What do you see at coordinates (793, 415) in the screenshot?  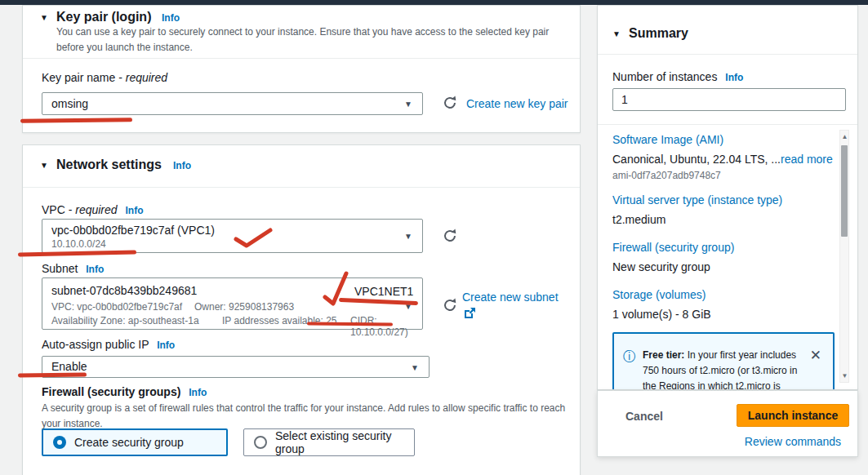 I see `launch-instance-button: Launch instance` at bounding box center [793, 415].